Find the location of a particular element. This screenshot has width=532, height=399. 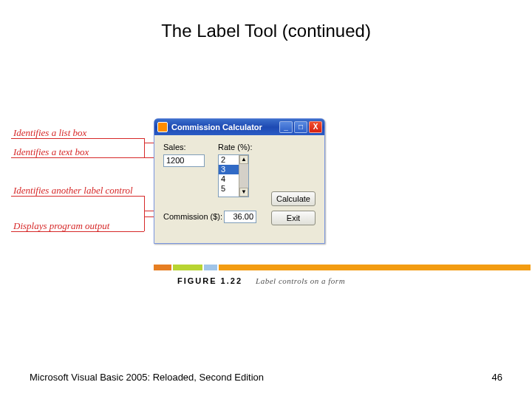

scroll-down-icon: ▼ is located at coordinates (244, 192).